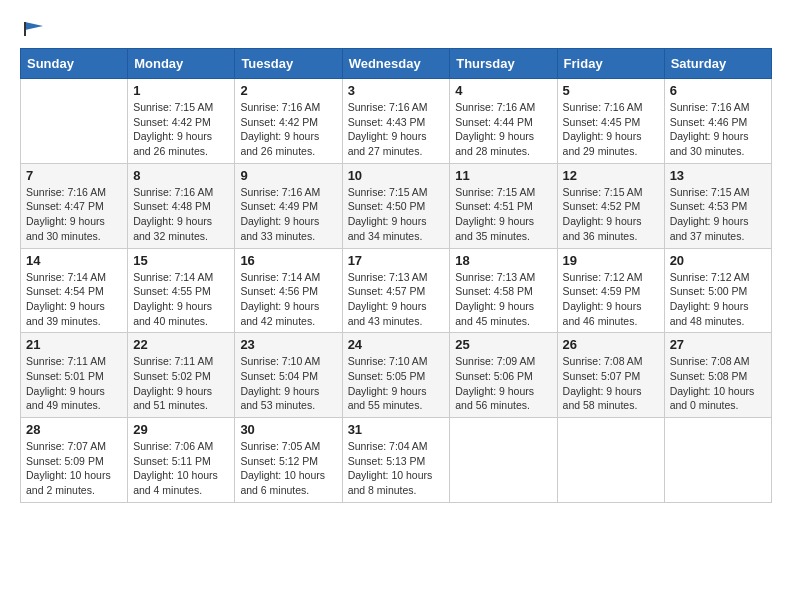  What do you see at coordinates (74, 260) in the screenshot?
I see `day-number: 14` at bounding box center [74, 260].